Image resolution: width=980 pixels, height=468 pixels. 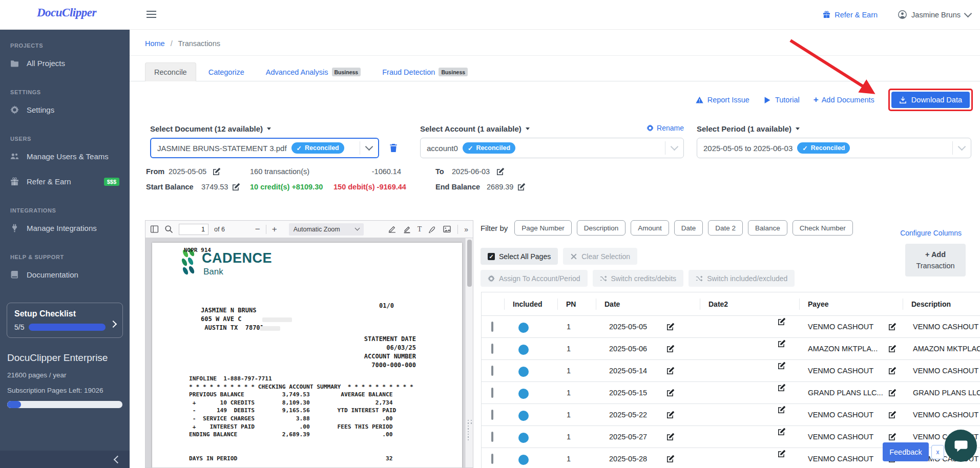 What do you see at coordinates (169, 229) in the screenshot?
I see `search-icon` at bounding box center [169, 229].